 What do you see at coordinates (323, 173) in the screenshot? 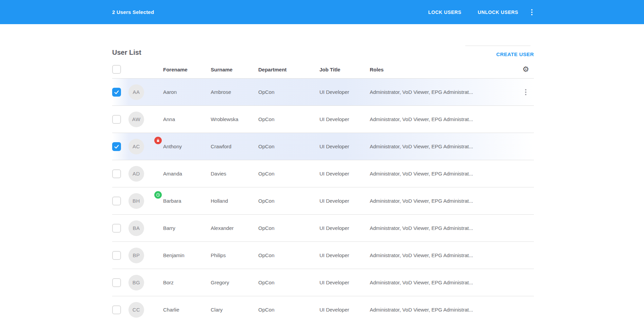
I see `table-row: AD Amanda Davies OpCon UI Developer` at bounding box center [323, 173].